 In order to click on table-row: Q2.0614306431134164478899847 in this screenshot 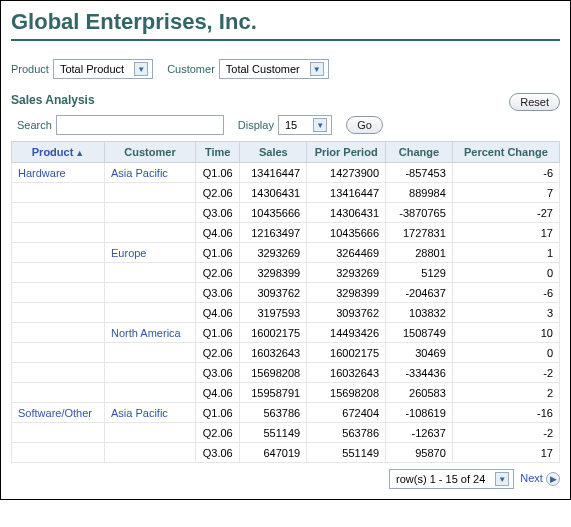, I will do `click(286, 193)`.